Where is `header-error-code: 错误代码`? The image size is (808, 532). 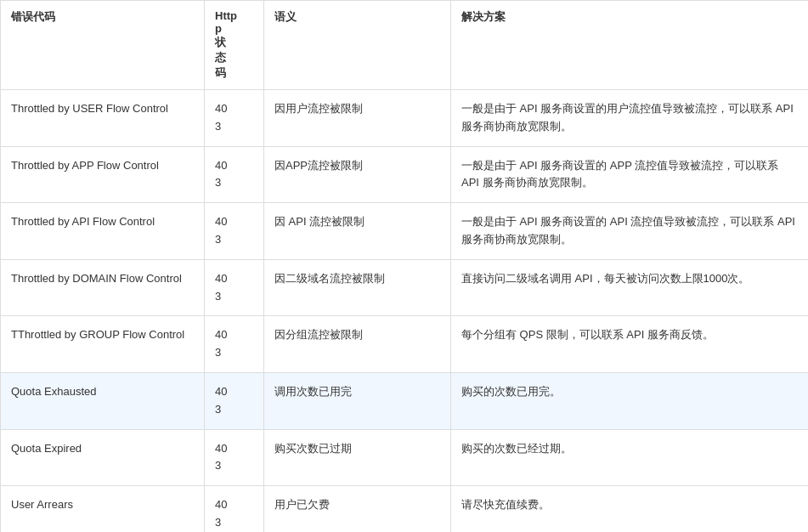
header-error-code: 错误代码 is located at coordinates (103, 46).